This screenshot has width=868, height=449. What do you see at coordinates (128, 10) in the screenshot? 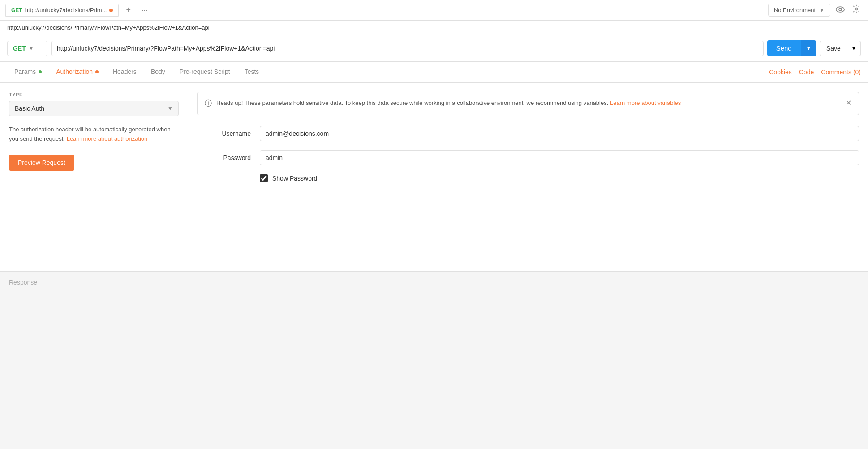
I see `add-tab-button: +` at bounding box center [128, 10].